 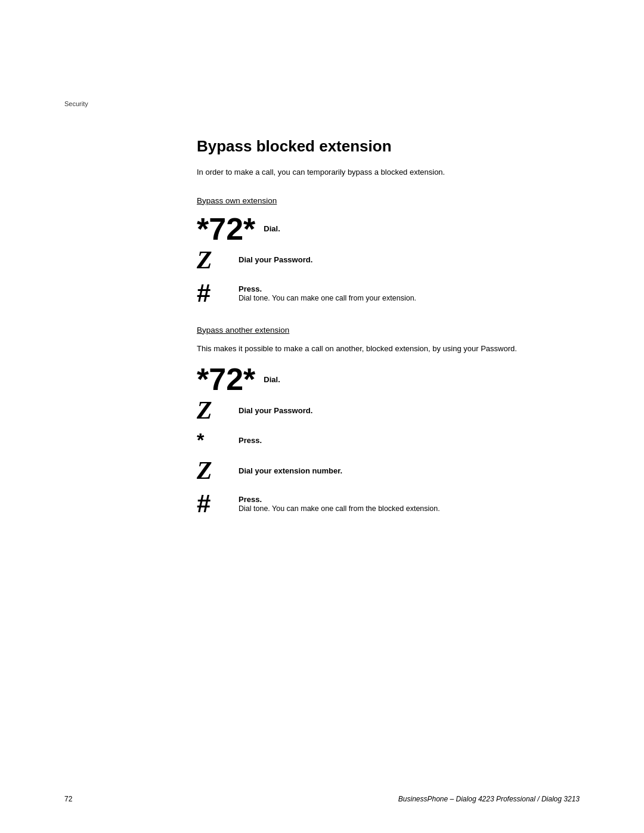 I want to click on bypass-another-key-hash: #, so click(x=218, y=504).